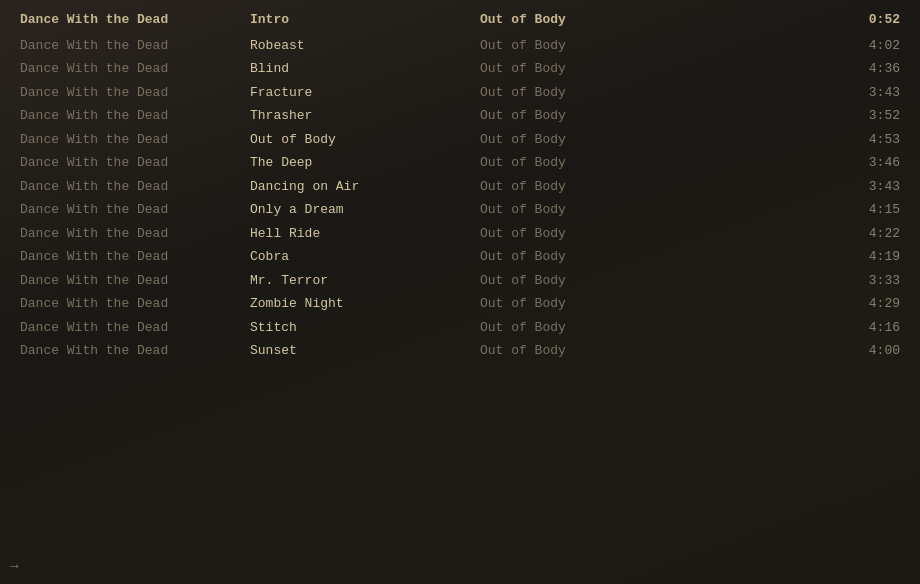 The height and width of the screenshot is (584, 920). I want to click on header-duration: 0:52, so click(800, 20).